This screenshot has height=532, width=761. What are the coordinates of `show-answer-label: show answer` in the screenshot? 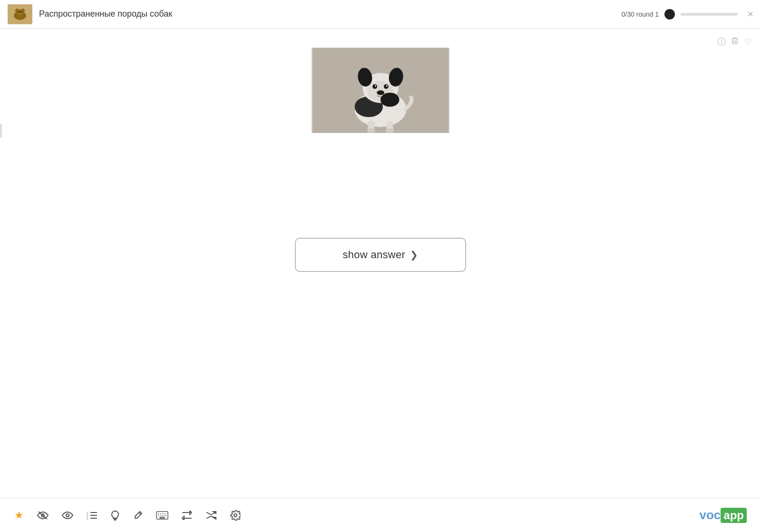 It's located at (374, 255).